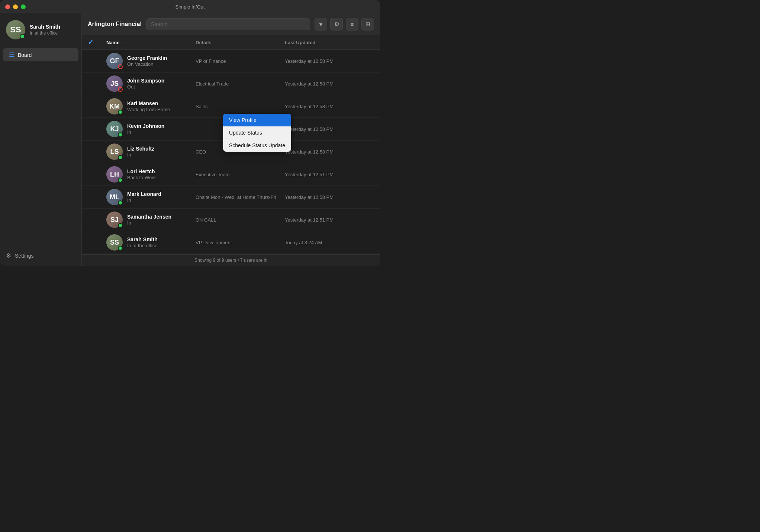 The width and height of the screenshot is (760, 532). I want to click on board-label: Board, so click(25, 55).